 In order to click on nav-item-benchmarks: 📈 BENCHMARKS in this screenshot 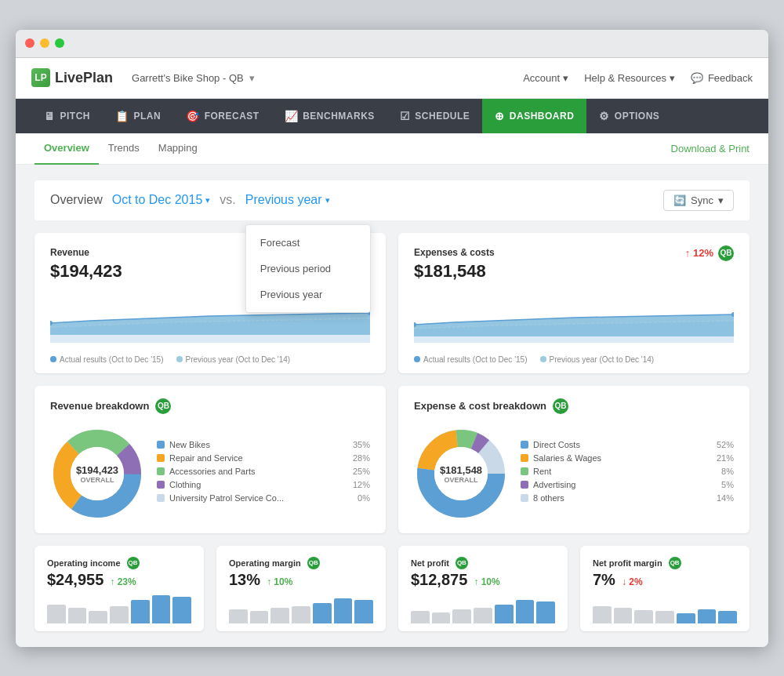, I will do `click(329, 116)`.